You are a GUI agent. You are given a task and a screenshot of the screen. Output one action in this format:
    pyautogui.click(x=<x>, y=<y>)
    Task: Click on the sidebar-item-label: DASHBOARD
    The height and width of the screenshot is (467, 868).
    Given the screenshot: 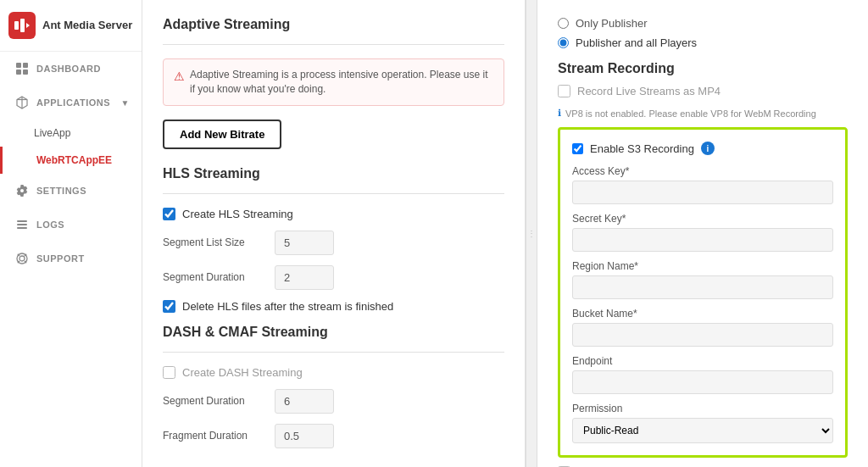 What is the action you would take?
    pyautogui.click(x=69, y=69)
    